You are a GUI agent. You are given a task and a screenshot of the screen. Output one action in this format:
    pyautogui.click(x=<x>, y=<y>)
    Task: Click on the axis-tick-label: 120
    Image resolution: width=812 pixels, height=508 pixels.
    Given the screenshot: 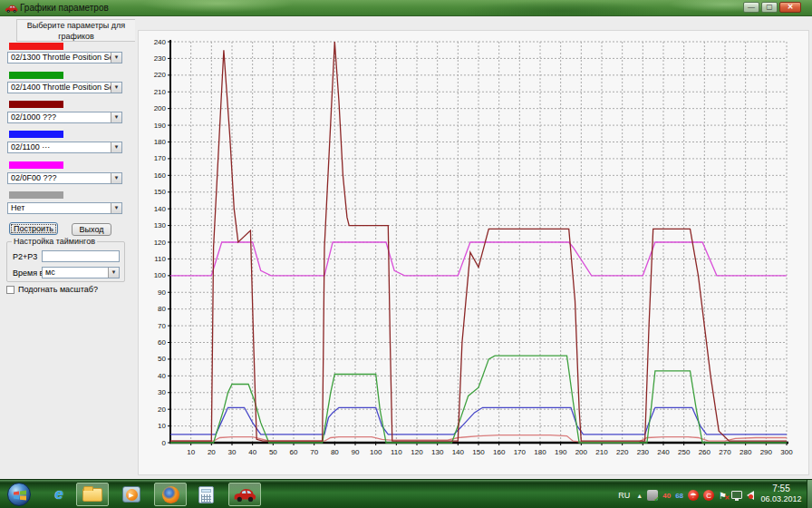 What is the action you would take?
    pyautogui.click(x=417, y=452)
    